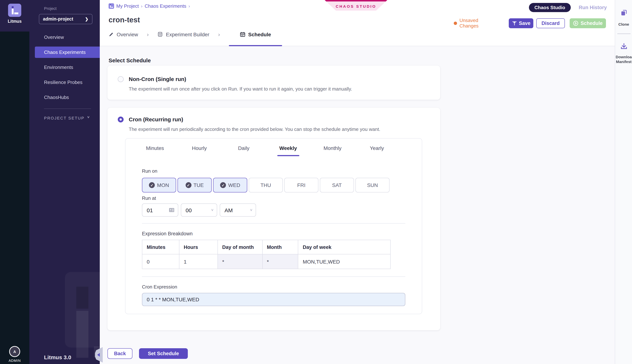 The height and width of the screenshot is (364, 632). Describe the element at coordinates (155, 151) in the screenshot. I see `freq-tab-minutes: Minutes` at that location.